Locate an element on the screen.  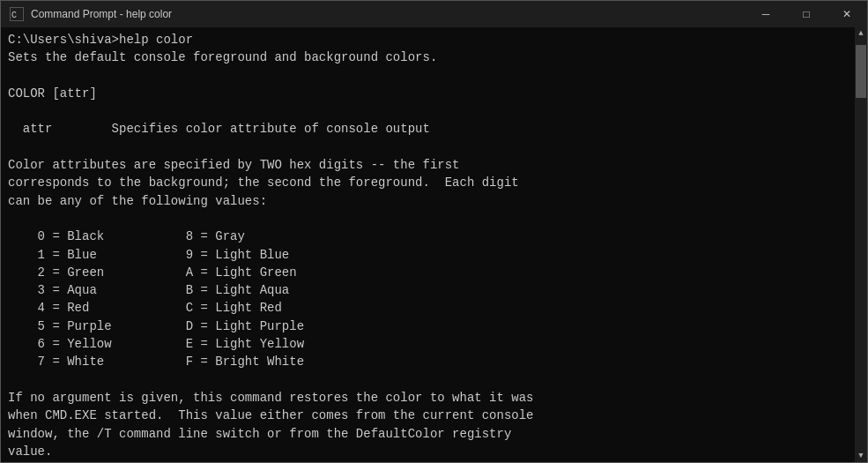
scrollbar-thumb is located at coordinates (861, 71).